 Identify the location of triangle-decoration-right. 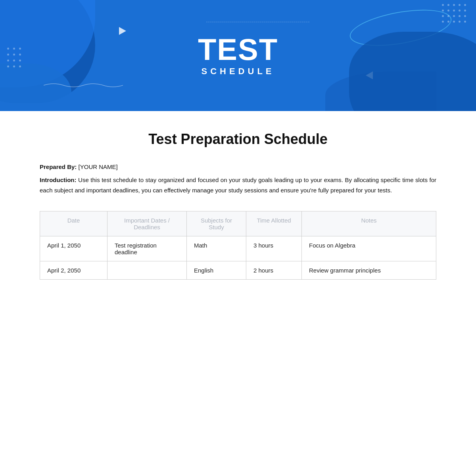
(123, 31).